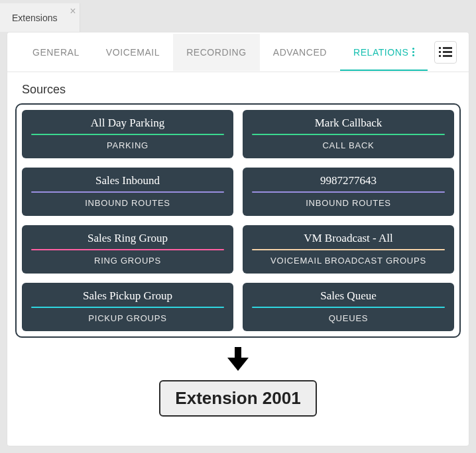 Image resolution: width=476 pixels, height=453 pixels. Describe the element at coordinates (349, 134) in the screenshot. I see `source-card: Mark Callback CALL BACK` at that location.